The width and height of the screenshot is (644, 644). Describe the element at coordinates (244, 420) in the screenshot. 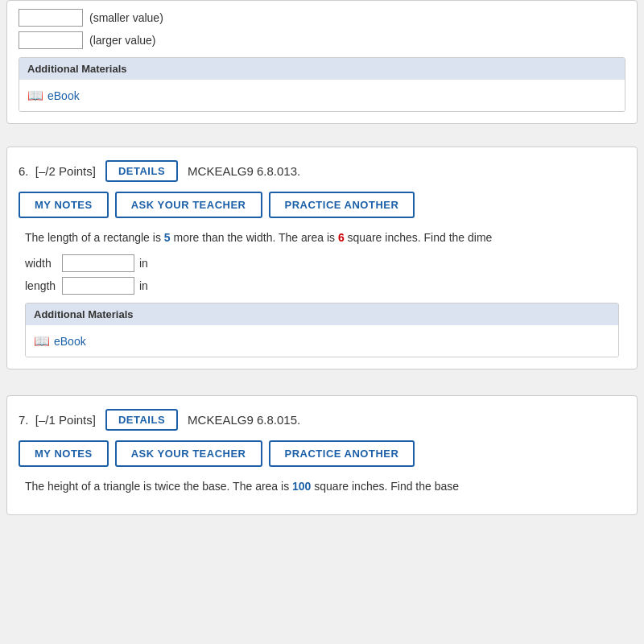

I see `question-7-code: MCKEALG9 6.8.015.` at that location.